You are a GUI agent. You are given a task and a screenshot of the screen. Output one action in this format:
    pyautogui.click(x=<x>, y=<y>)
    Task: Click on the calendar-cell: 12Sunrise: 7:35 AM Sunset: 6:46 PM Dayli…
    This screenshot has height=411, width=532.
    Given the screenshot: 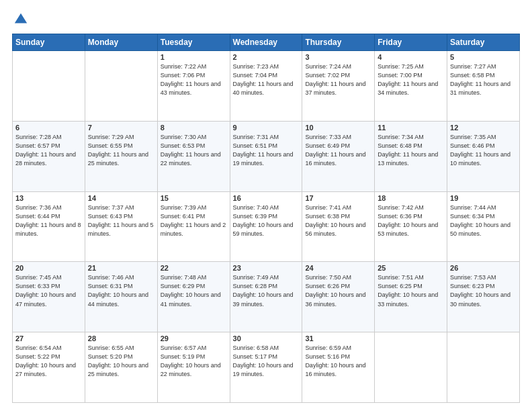 What is the action you would take?
    pyautogui.click(x=484, y=156)
    